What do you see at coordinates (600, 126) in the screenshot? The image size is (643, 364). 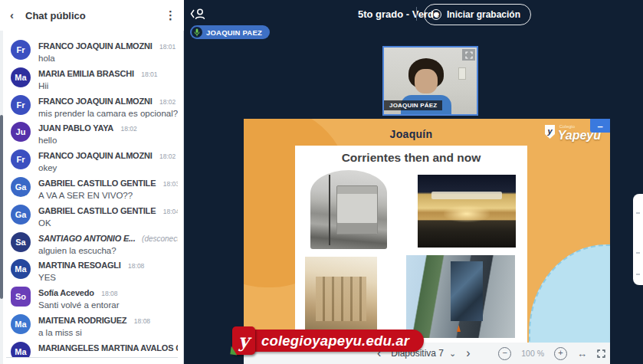 I see `minimize-presentation-button: –` at bounding box center [600, 126].